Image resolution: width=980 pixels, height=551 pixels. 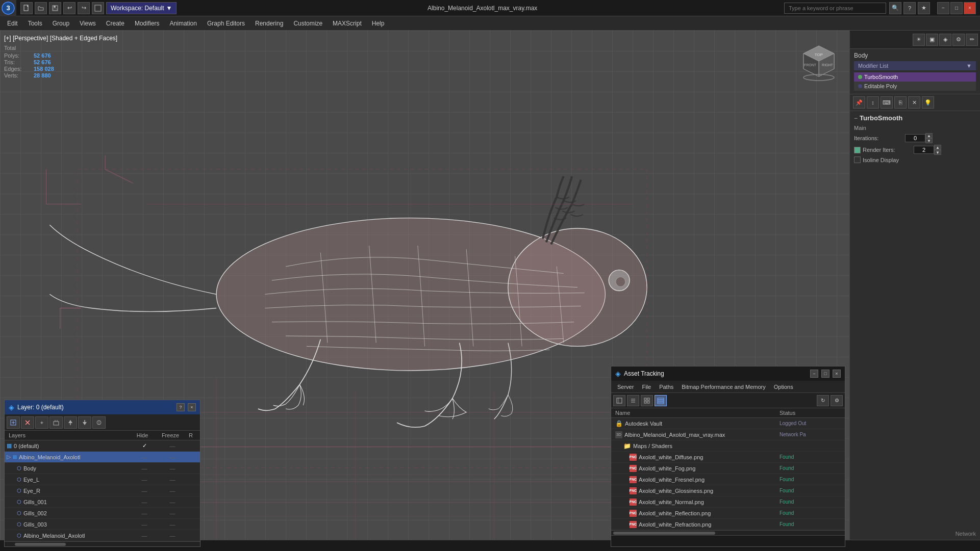 What do you see at coordinates (42, 423) in the screenshot?
I see `layers-add-btn: +` at bounding box center [42, 423].